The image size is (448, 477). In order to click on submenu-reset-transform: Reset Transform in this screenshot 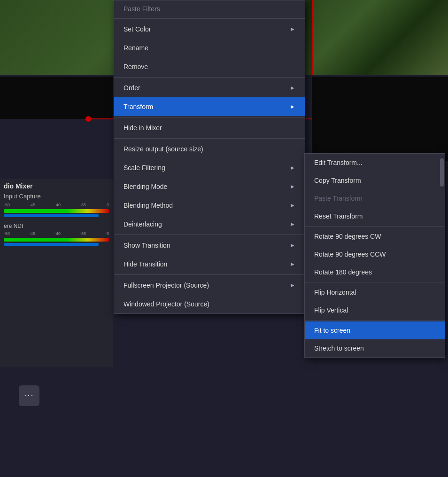, I will do `click(375, 216)`.